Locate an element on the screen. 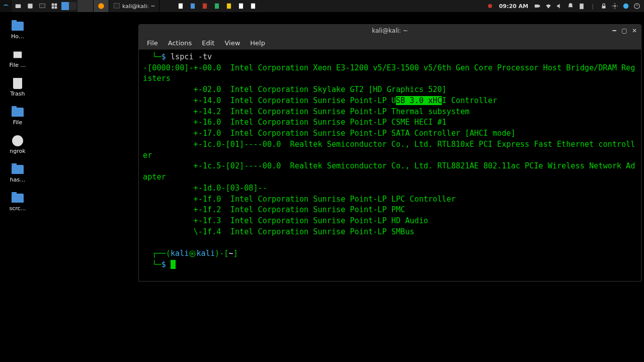  battery-icon is located at coordinates (582, 6).